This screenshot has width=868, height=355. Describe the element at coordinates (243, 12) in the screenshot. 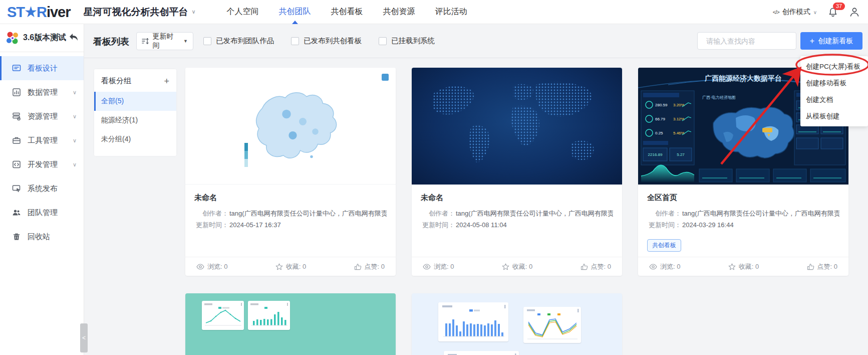

I see `nav-personal-space: 个人空间` at that location.